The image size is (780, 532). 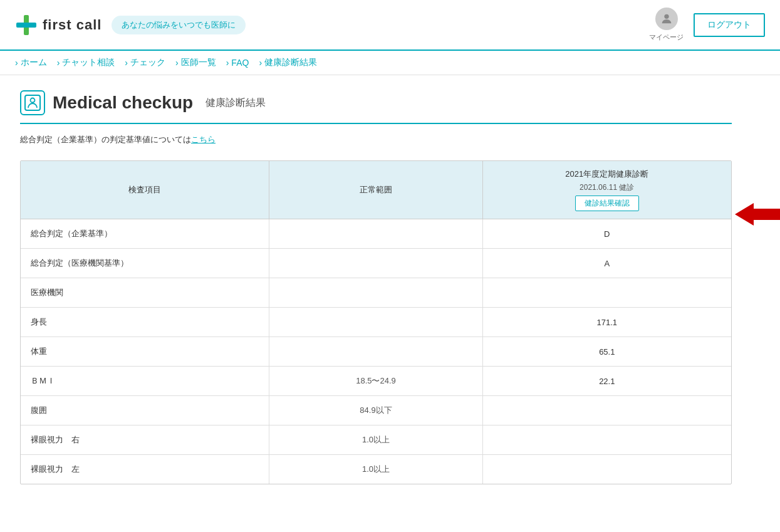 What do you see at coordinates (145, 234) in the screenshot?
I see `cell-exam: 総合判定（企業基準）` at bounding box center [145, 234].